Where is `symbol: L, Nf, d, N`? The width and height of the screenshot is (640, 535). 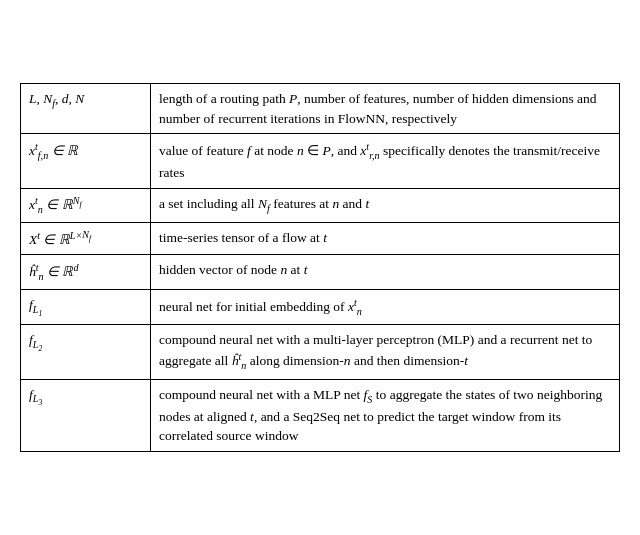 symbol: L, Nf, d, N is located at coordinates (56, 98).